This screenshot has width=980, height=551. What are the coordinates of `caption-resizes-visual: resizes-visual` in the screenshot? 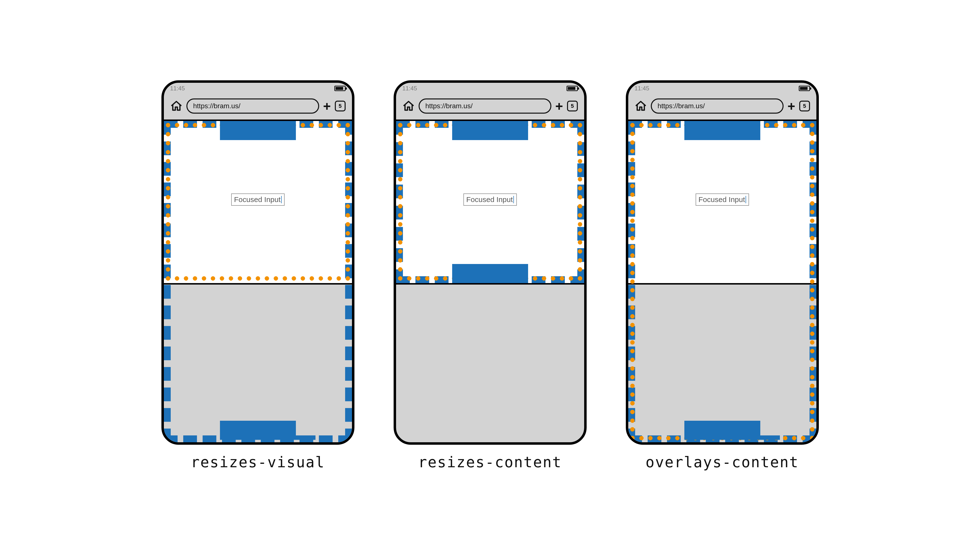 It's located at (258, 462).